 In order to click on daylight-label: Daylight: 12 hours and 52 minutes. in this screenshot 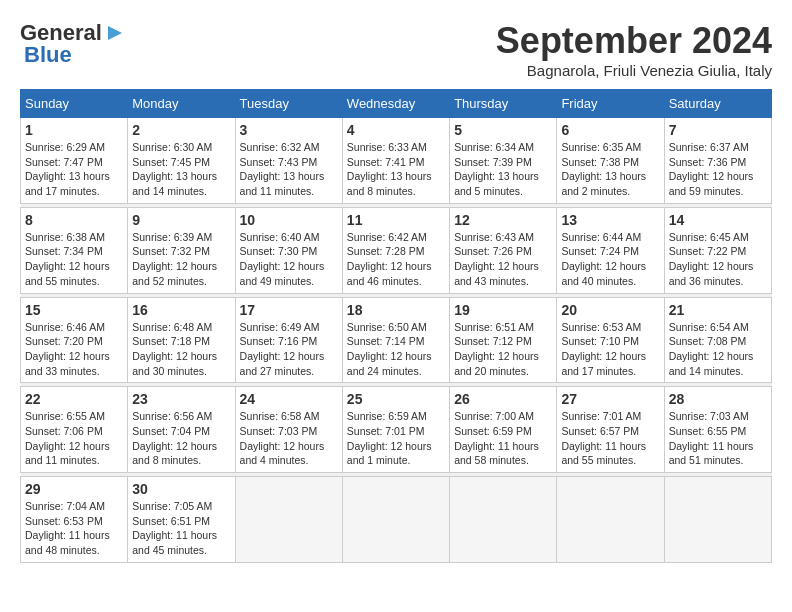, I will do `click(174, 274)`.